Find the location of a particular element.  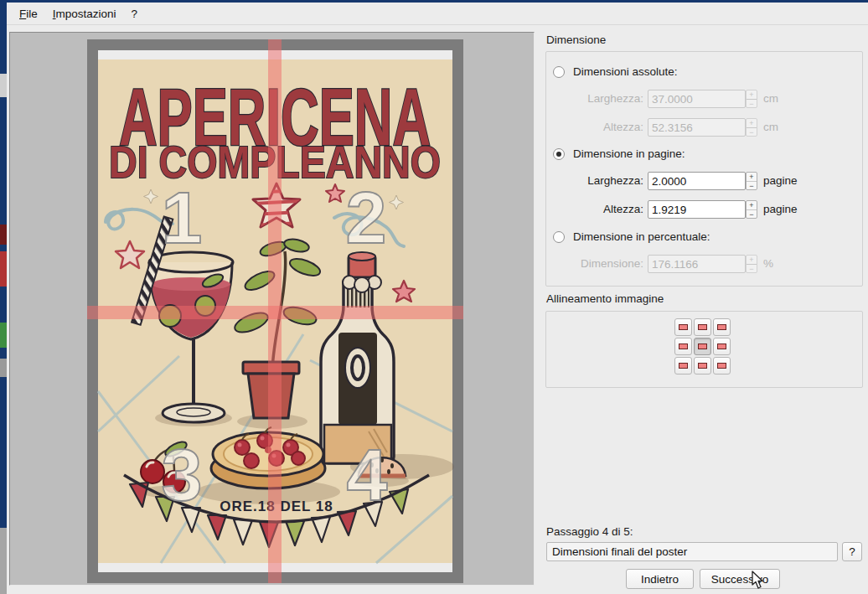

radio-absolute-size is located at coordinates (559, 72).